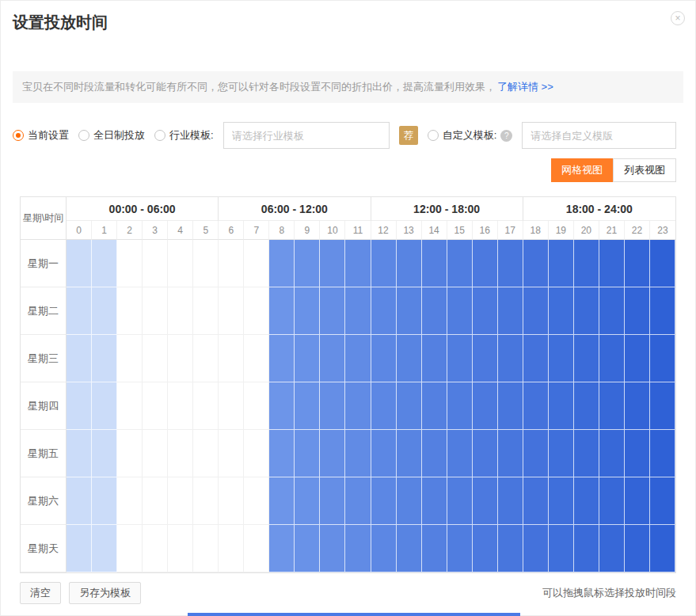 This screenshot has height=616, width=696. I want to click on recommend-badge: 荐, so click(409, 135).